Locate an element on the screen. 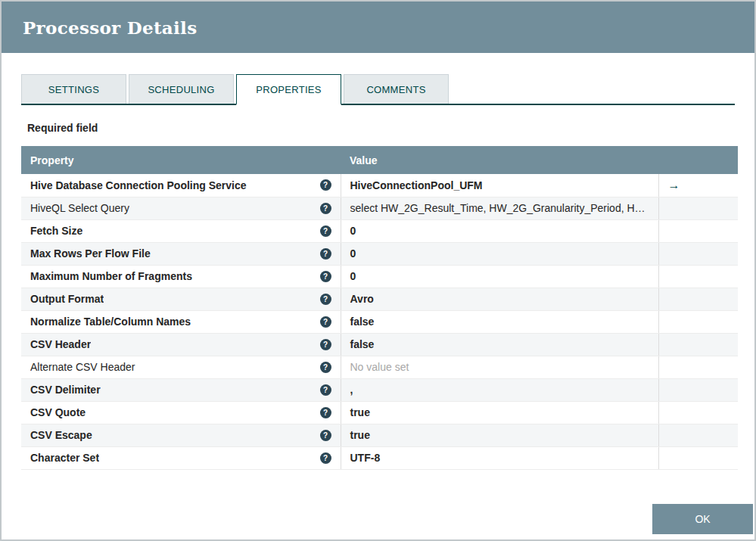 Image resolution: width=756 pixels, height=541 pixels. tab-bar: SETTINGSSCHEDULINGPROPERTIESCOMMENTS is located at coordinates (378, 89).